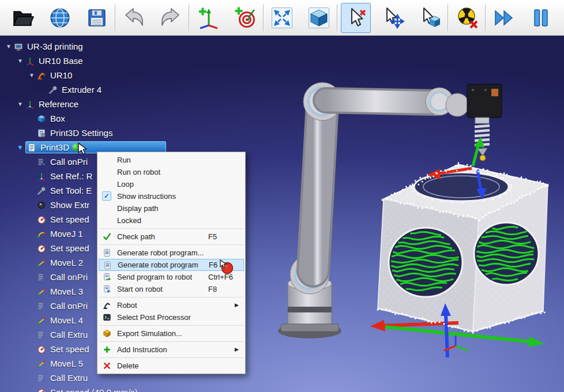  Describe the element at coordinates (160, 252) in the screenshot. I see `menu-item-label: Generate robot program...` at that location.